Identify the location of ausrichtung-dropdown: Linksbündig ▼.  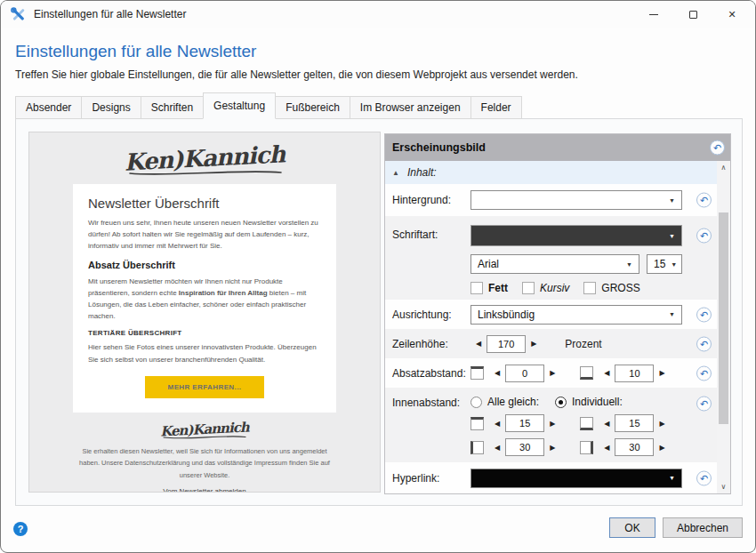
(576, 315).